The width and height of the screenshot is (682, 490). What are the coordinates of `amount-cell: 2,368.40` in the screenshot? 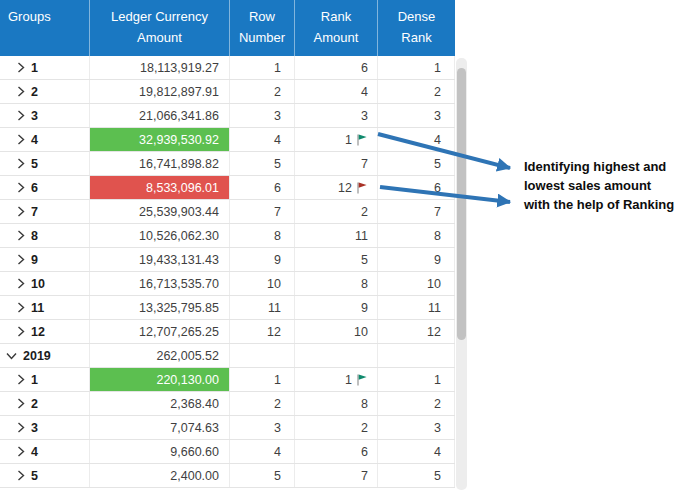 It's located at (160, 404).